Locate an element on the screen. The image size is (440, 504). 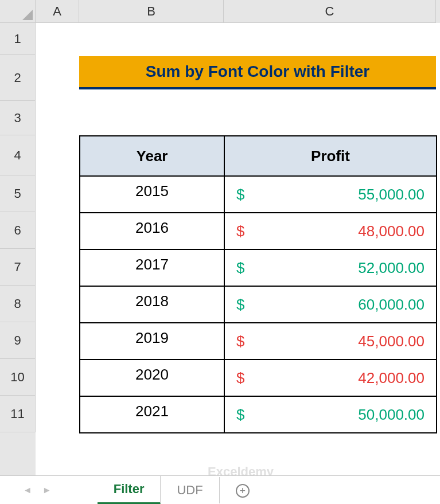
table-row: 2019$45,000.00 is located at coordinates (258, 341).